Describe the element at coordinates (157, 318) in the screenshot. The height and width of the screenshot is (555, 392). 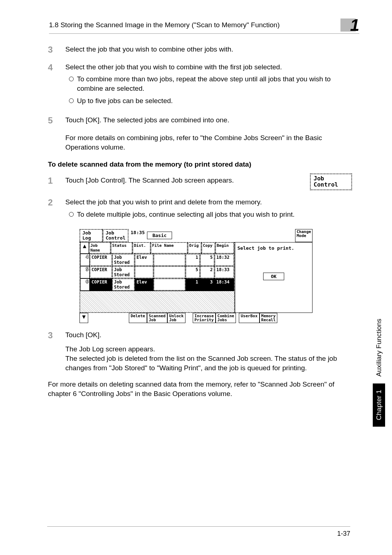
I see `scanned-job-button: ScannedJob` at that location.